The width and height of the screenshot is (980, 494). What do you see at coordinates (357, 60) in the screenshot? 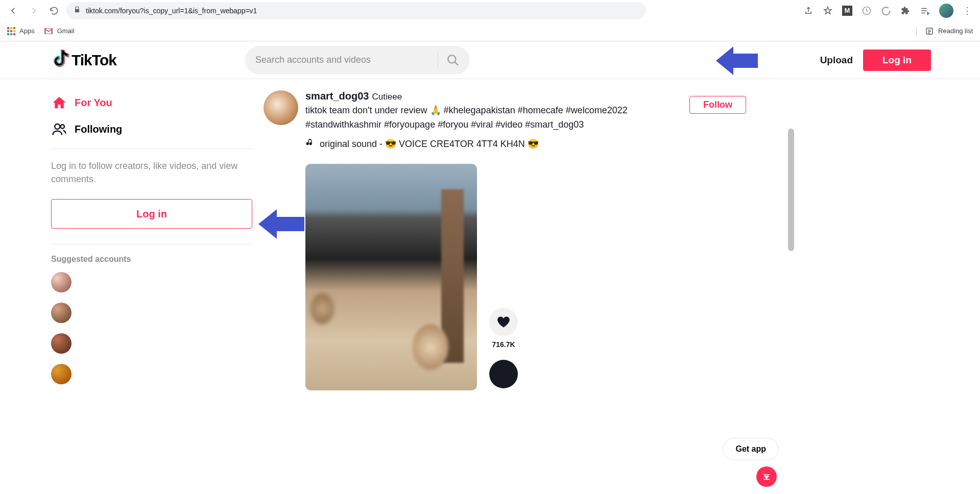
I see `search-box` at bounding box center [357, 60].